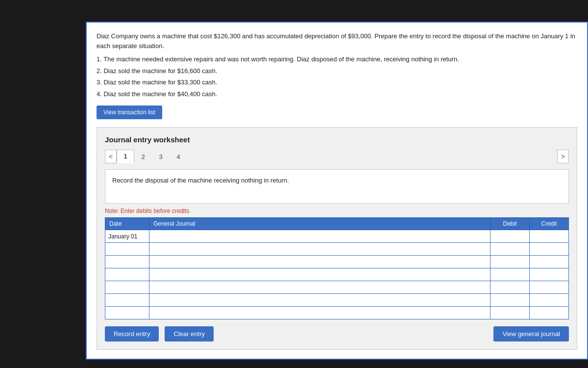 This screenshot has width=588, height=368. I want to click on view-transaction-button: View transaction list, so click(129, 112).